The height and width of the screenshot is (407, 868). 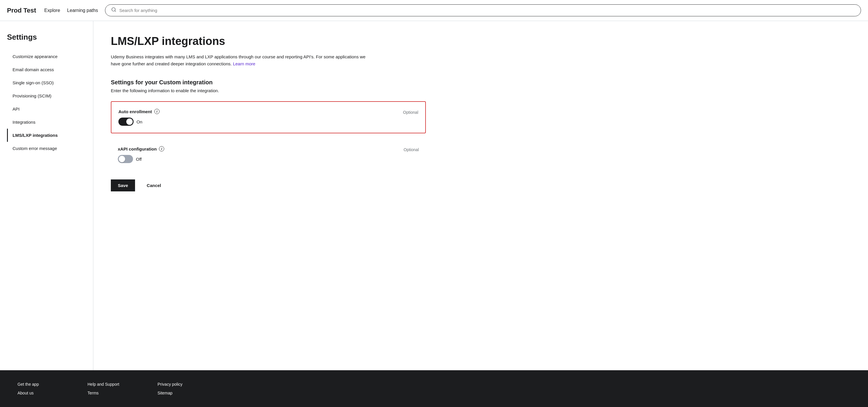 What do you see at coordinates (111, 393) in the screenshot?
I see `footer-terms: Terms` at bounding box center [111, 393].